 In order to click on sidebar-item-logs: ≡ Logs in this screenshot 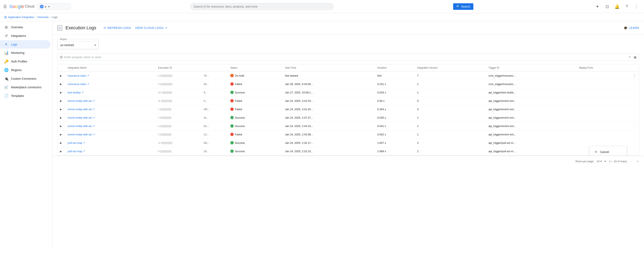, I will do `click(25, 44)`.